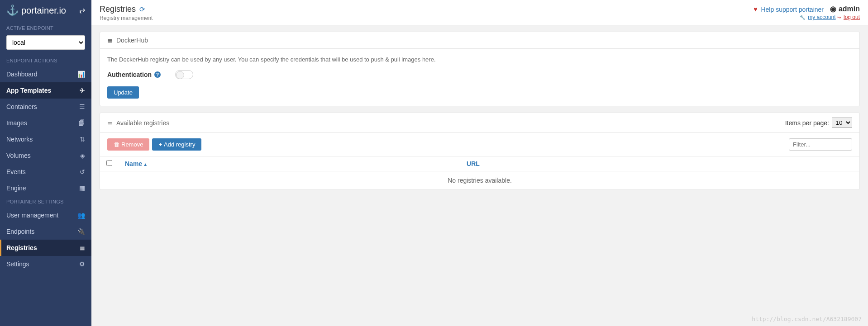  Describe the element at coordinates (82, 107) in the screenshot. I see `list-icon: ☰` at that location.